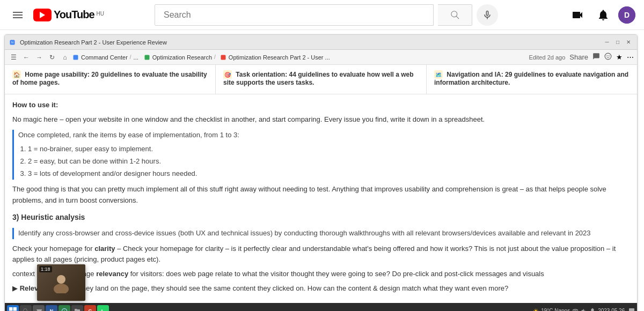 The image size is (644, 311). Describe the element at coordinates (321, 275) in the screenshot. I see `heuristic-context-p: context and evaluate page relevancy for …` at that location.